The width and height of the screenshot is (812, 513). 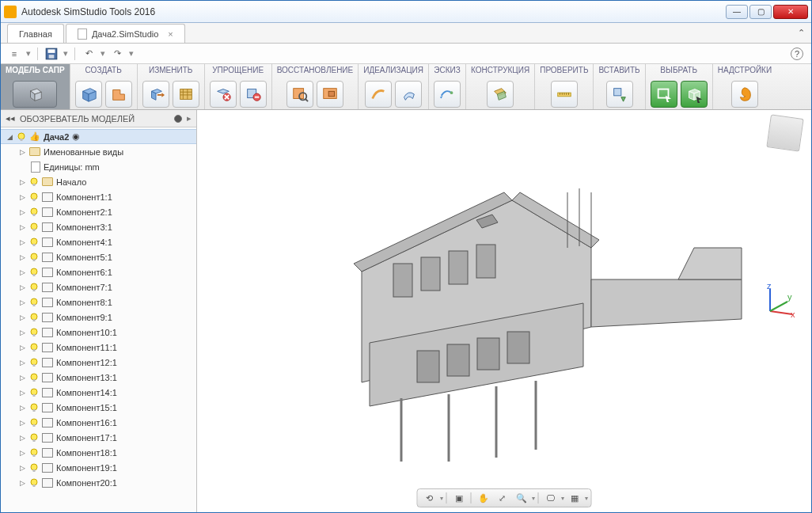 What do you see at coordinates (575, 498) in the screenshot?
I see `grid-icon: ▦` at bounding box center [575, 498].